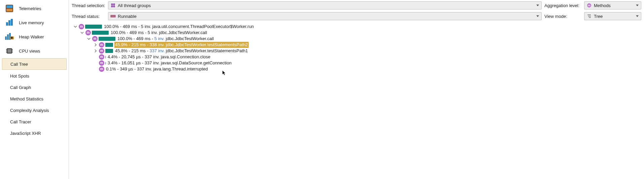 The image size is (644, 179). What do you see at coordinates (34, 122) in the screenshot?
I see `sidebar-sub-call-tracer: Call Tracer` at bounding box center [34, 122].